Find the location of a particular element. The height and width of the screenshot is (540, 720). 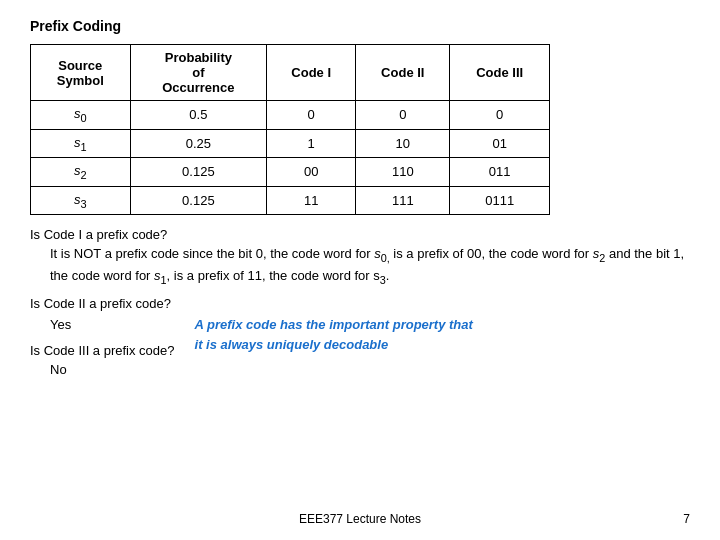

question-1: Is Code I a prefix code? is located at coordinates (360, 234).